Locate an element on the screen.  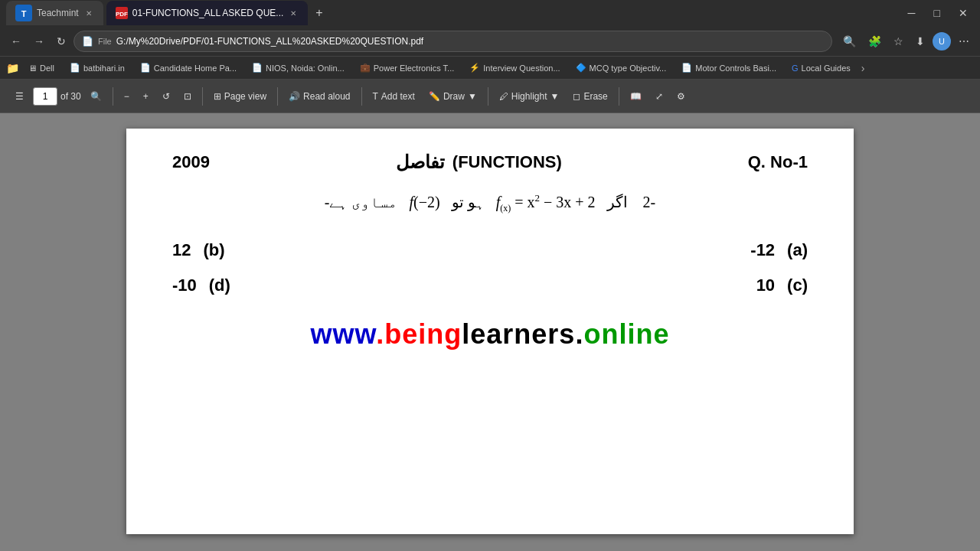
bookmark-interview: ⚡ Interview Question... is located at coordinates (514, 67).